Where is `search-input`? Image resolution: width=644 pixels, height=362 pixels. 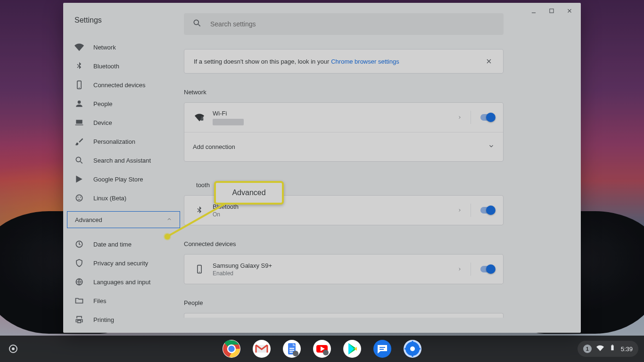
search-input is located at coordinates (353, 24).